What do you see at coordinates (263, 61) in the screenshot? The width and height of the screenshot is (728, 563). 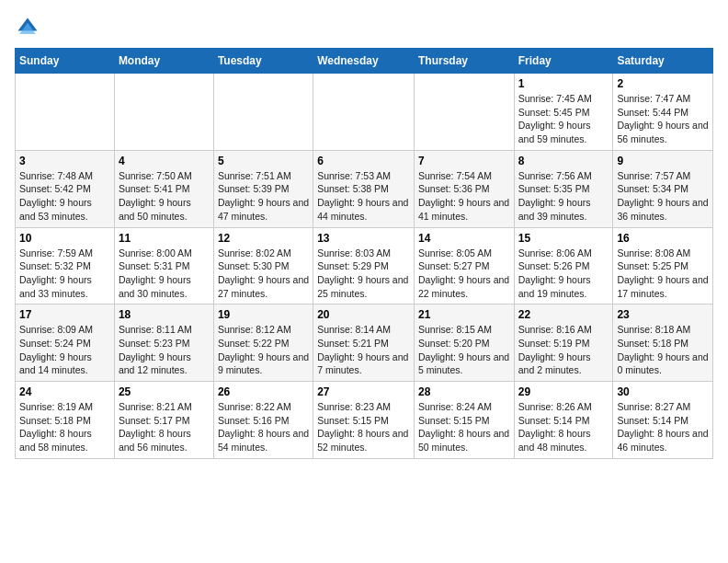 I see `weekday-header-tuesday: Tuesday` at bounding box center [263, 61].